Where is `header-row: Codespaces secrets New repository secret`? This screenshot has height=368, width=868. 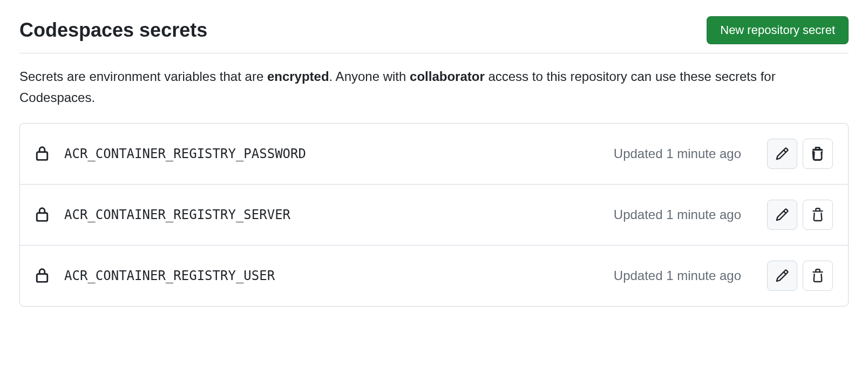
header-row: Codespaces secrets New repository secret is located at coordinates (434, 35).